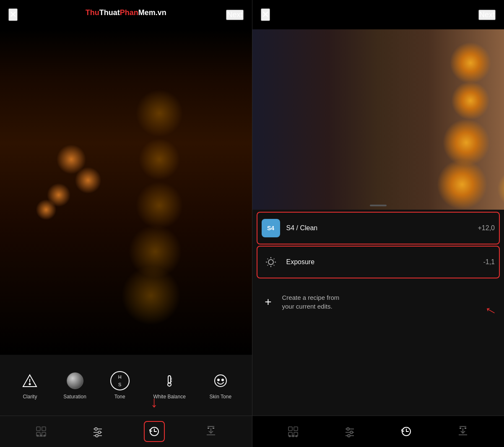 The height and width of the screenshot is (447, 504). Describe the element at coordinates (378, 205) in the screenshot. I see `image-drag-handle` at that location.